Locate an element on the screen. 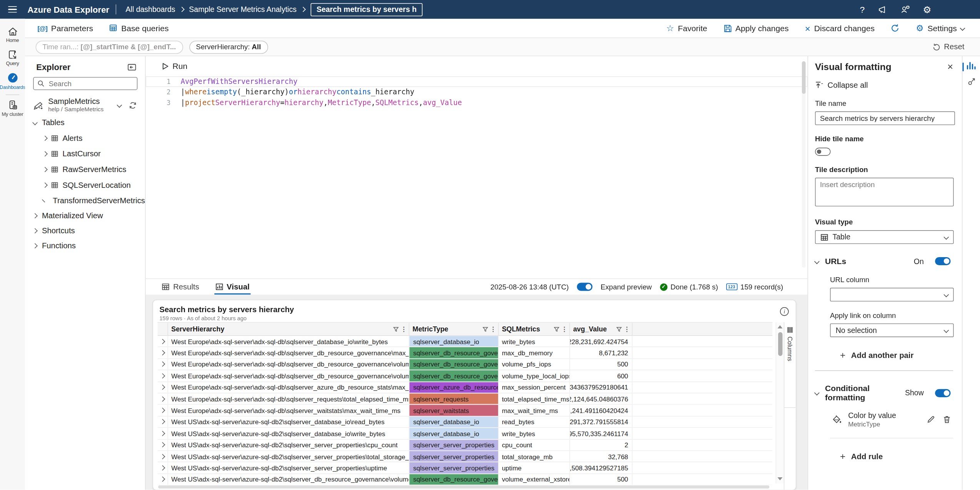  visual-formatting-tool-icon is located at coordinates (971, 66).